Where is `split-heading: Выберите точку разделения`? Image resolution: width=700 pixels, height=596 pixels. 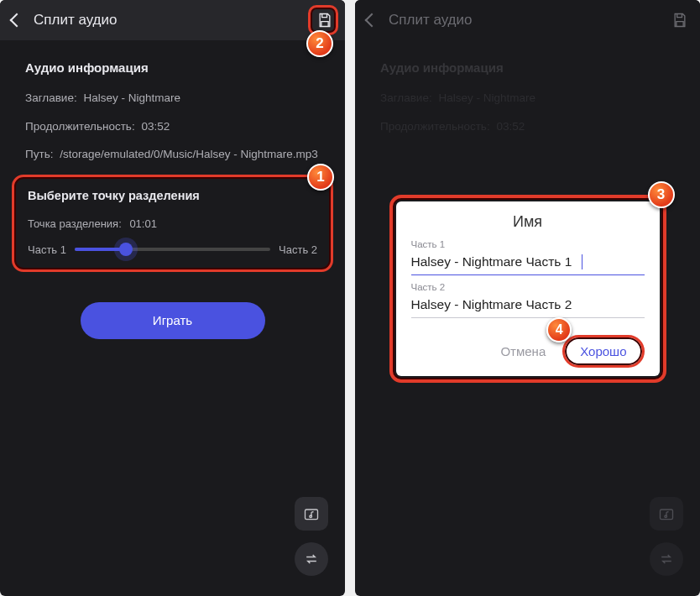 split-heading: Выберите точку разделения is located at coordinates (173, 196).